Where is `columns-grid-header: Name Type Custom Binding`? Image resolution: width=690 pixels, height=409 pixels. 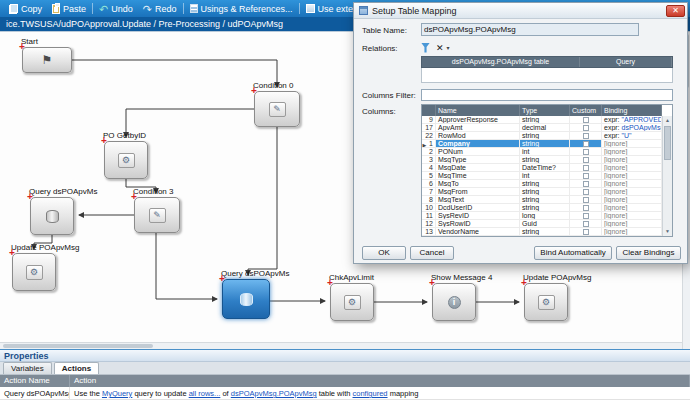 columns-grid-header: Name Type Custom Binding is located at coordinates (542, 110).